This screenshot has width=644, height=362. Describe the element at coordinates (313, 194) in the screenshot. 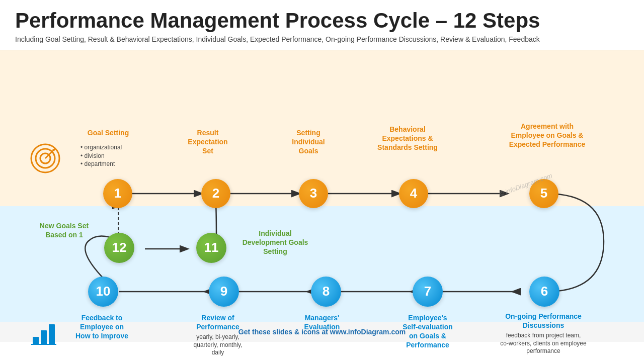

I see `circle-3: 3` at that location.